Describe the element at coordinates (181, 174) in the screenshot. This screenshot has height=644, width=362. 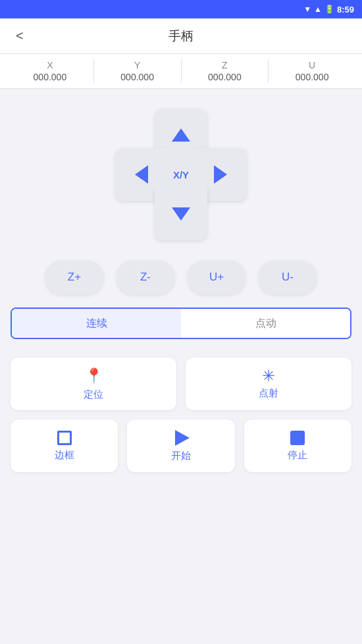
I see `dpad-center-button: X/Y` at that location.